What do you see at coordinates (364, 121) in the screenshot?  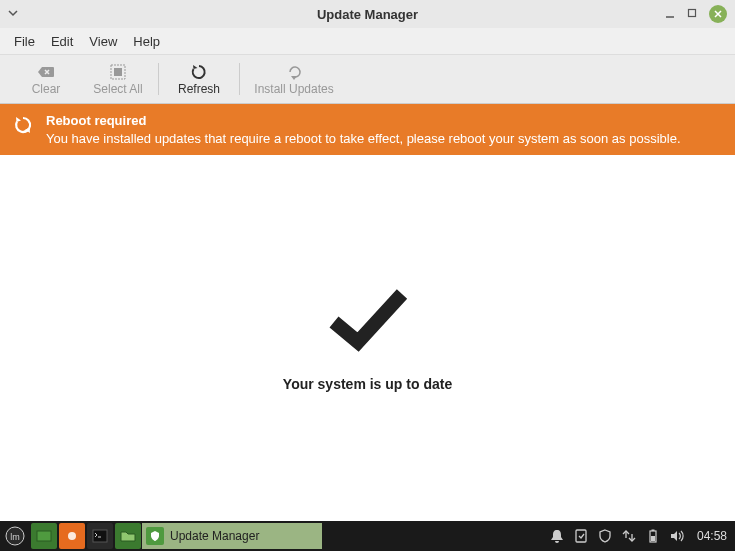 I see `banner-title: Reboot required` at bounding box center [364, 121].